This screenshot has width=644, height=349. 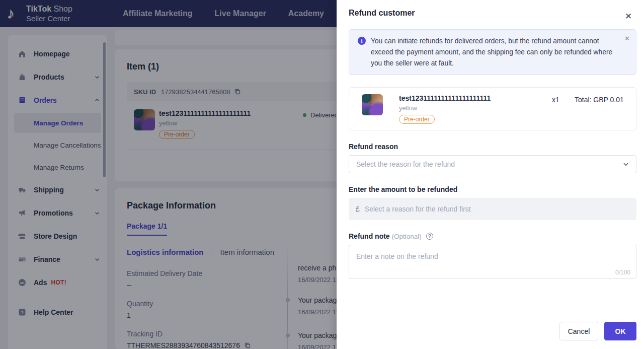 What do you see at coordinates (627, 38) in the screenshot?
I see `alert-close-icon: ✕` at bounding box center [627, 38].